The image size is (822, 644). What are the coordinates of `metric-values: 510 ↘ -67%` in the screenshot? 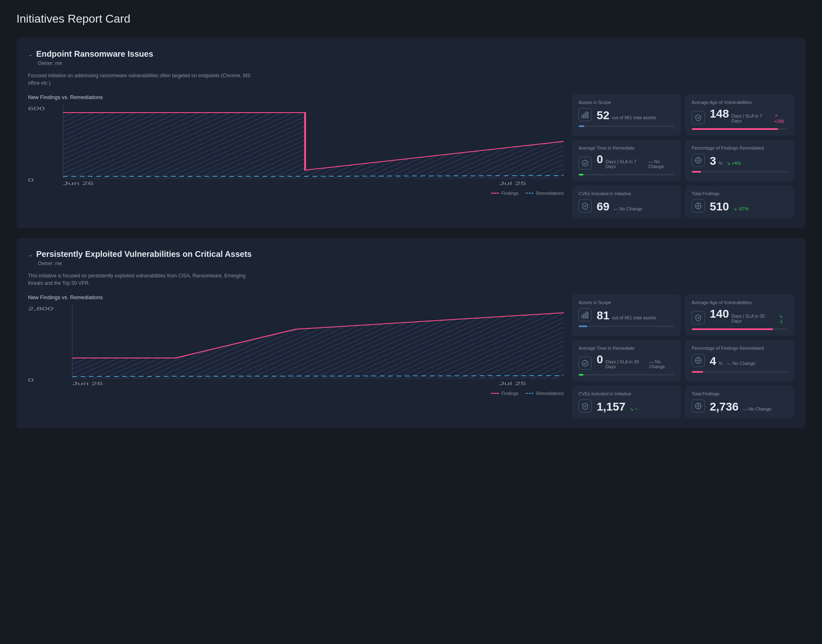 It's located at (729, 207).